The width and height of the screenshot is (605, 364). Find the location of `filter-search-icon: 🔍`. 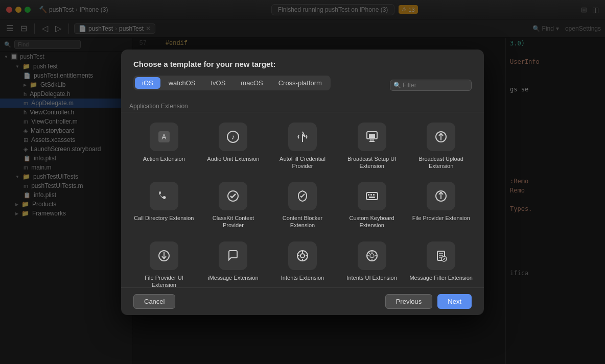

filter-search-icon: 🔍 is located at coordinates (398, 85).